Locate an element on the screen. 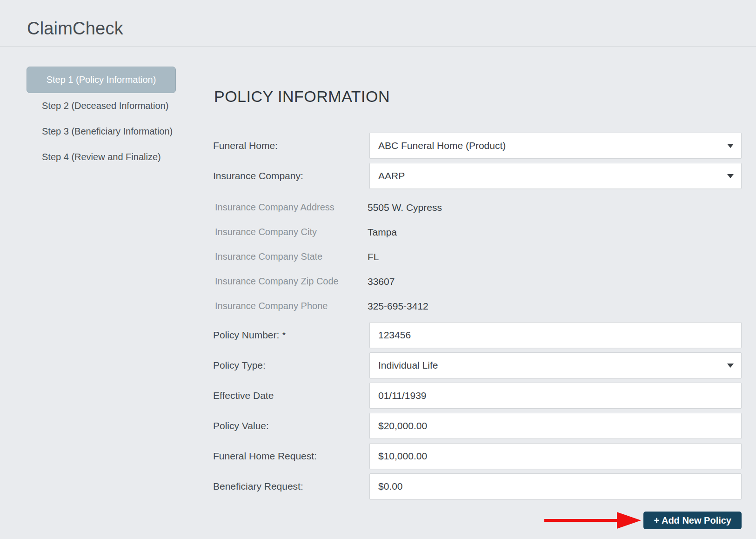 The image size is (756, 539). effective-date-input is located at coordinates (555, 396).